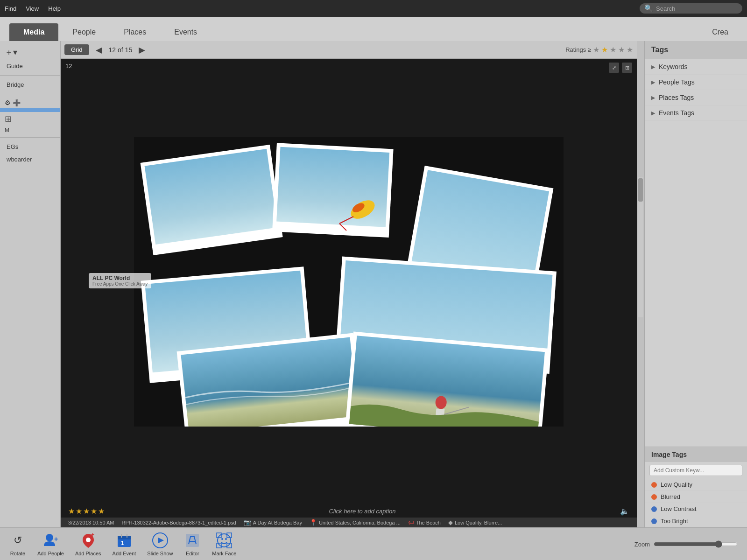 The height and width of the screenshot is (560, 747). Describe the element at coordinates (30, 103) in the screenshot. I see `sidebar-gear-add: ⚙ ➕` at that location.